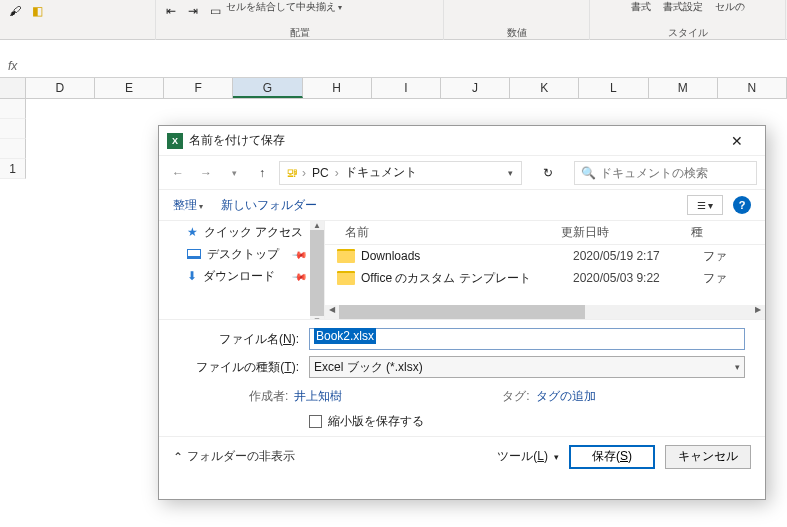  What do you see at coordinates (641, 7) in the screenshot?
I see `cond-format-button: 書式` at bounding box center [641, 7].